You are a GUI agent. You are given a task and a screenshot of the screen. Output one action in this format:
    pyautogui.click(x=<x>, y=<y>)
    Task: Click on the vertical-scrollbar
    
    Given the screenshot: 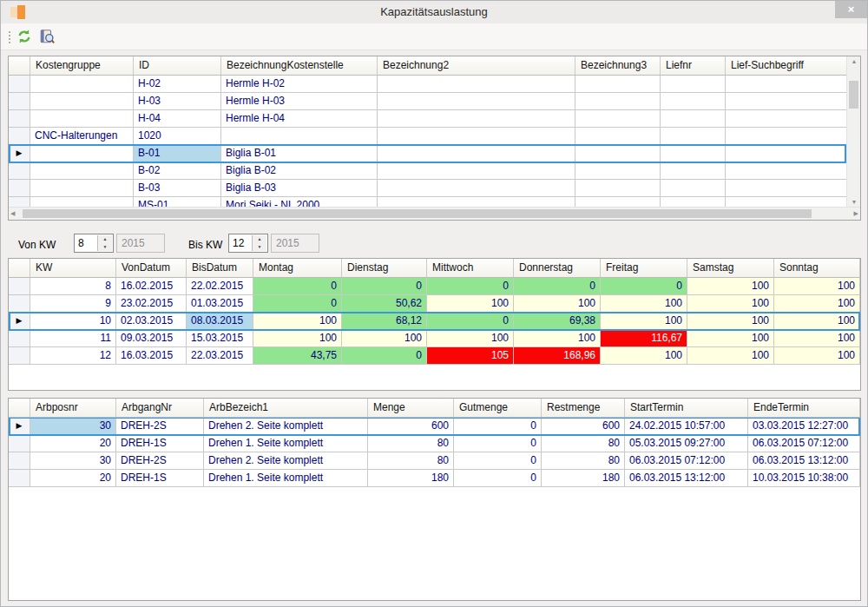 What is the action you would take?
    pyautogui.click(x=853, y=132)
    